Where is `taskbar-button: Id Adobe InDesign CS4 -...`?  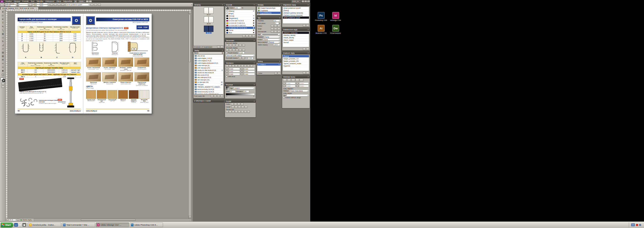
taskbar-button: Id Adobe InDesign CS4 -... is located at coordinates (112, 225).